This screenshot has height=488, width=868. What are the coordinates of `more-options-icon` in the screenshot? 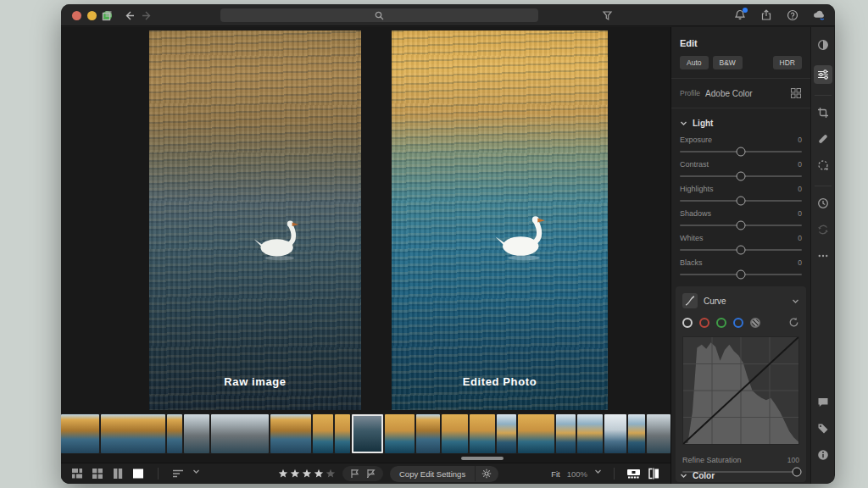 It's located at (823, 256).